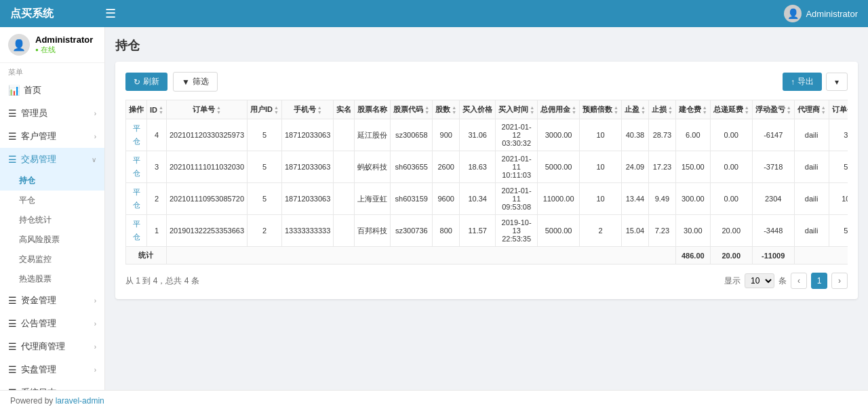  What do you see at coordinates (412, 136) in the screenshot?
I see `stock-code-cell: sz300658` at bounding box center [412, 136].